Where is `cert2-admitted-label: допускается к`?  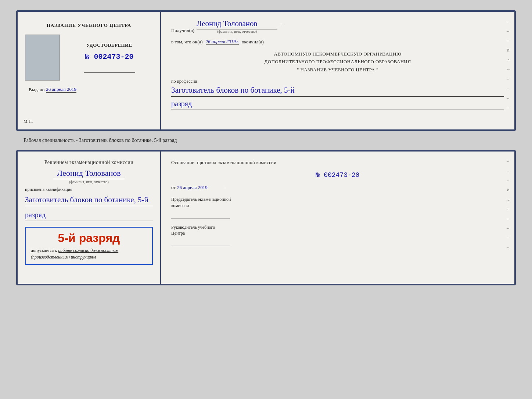
cert2-admitted-label: допускается к is located at coordinates (44, 250).